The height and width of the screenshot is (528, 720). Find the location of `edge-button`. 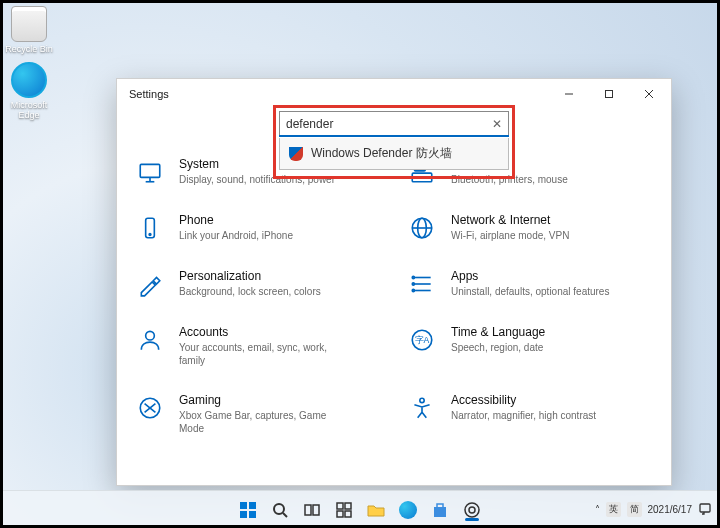

edge-button is located at coordinates (408, 510).